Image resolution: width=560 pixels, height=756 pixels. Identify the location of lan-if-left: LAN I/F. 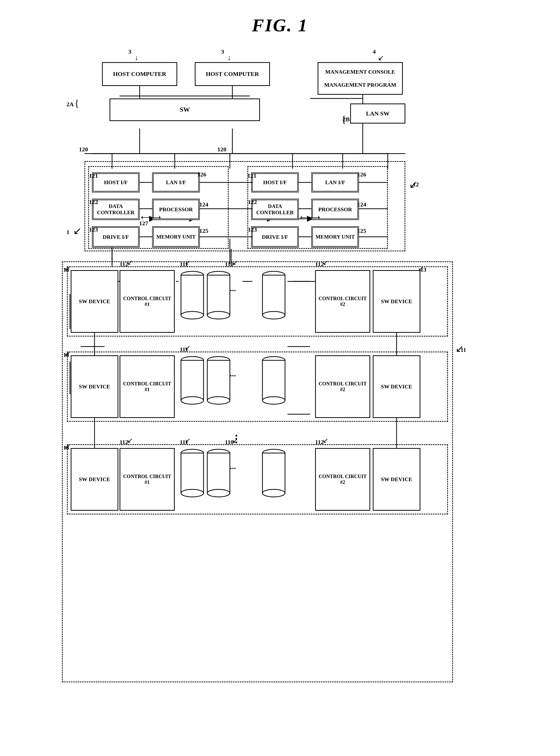
(176, 182).